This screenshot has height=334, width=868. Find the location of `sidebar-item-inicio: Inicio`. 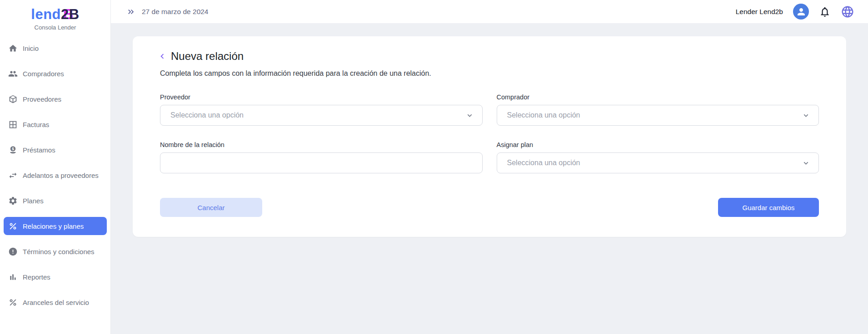

sidebar-item-inicio: Inicio is located at coordinates (55, 48).